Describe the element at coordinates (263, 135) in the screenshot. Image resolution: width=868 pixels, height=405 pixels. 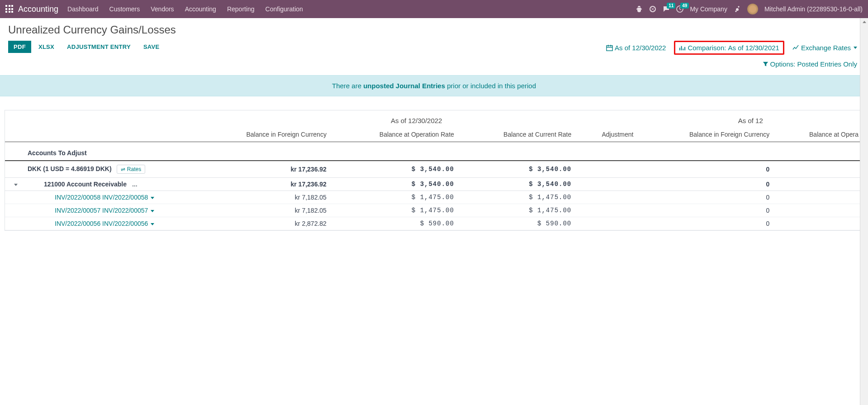
I see `col-foreign: Balance in Foreign Currency` at that location.